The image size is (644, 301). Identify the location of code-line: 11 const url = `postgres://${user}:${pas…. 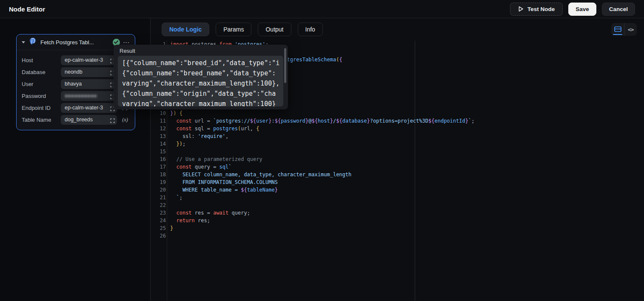
(397, 121).